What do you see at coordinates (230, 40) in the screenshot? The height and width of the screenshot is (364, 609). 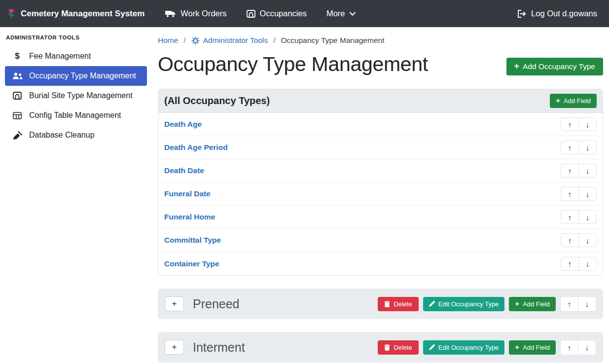 I see `breadcrumb-admin-tools-link: Administrator Tools` at bounding box center [230, 40].